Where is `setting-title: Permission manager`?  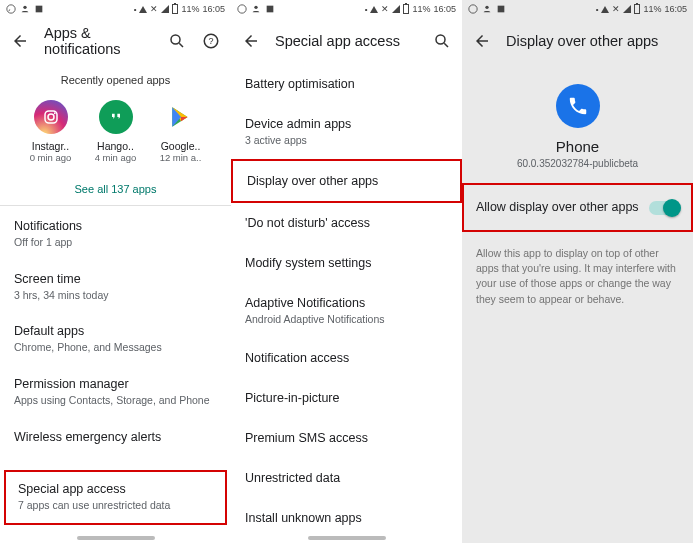
setting-title: Permission manager is located at coordinates (116, 384).